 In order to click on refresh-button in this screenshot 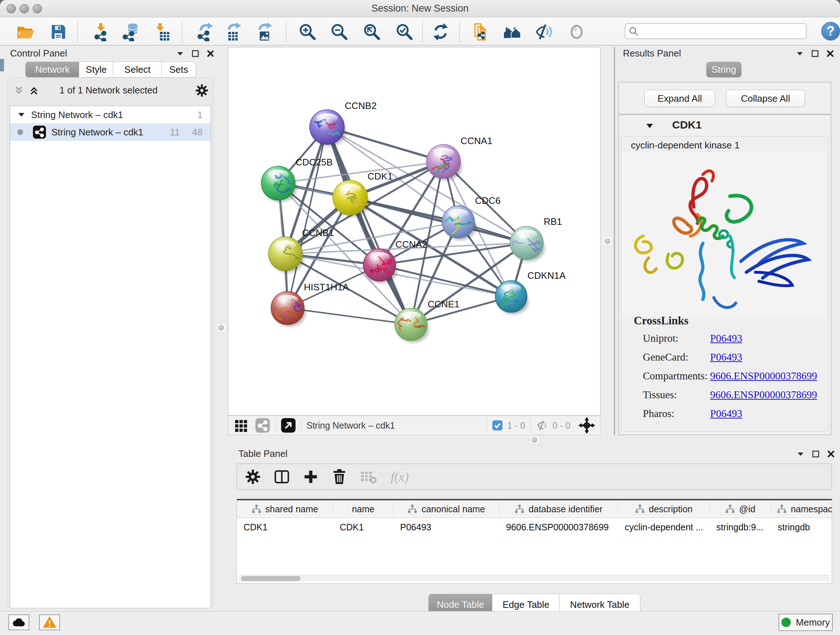, I will do `click(441, 32)`.